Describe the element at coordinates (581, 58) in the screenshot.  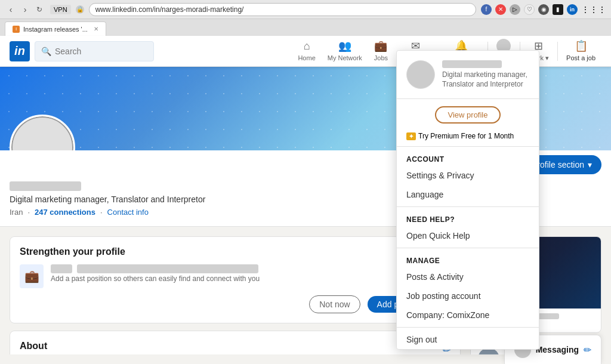
I see `nav-item-post-job-label: Post a job` at that location.